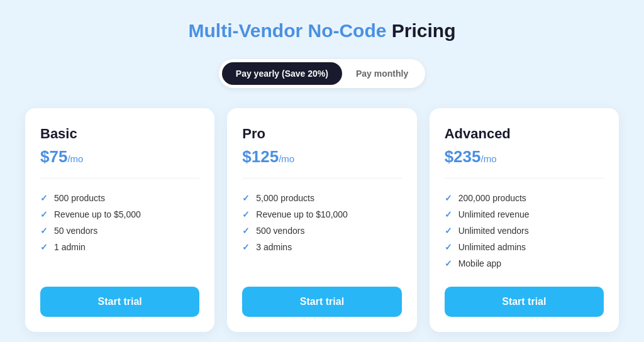 The image size is (644, 342). I want to click on plan-name-basic: Basic, so click(119, 134).